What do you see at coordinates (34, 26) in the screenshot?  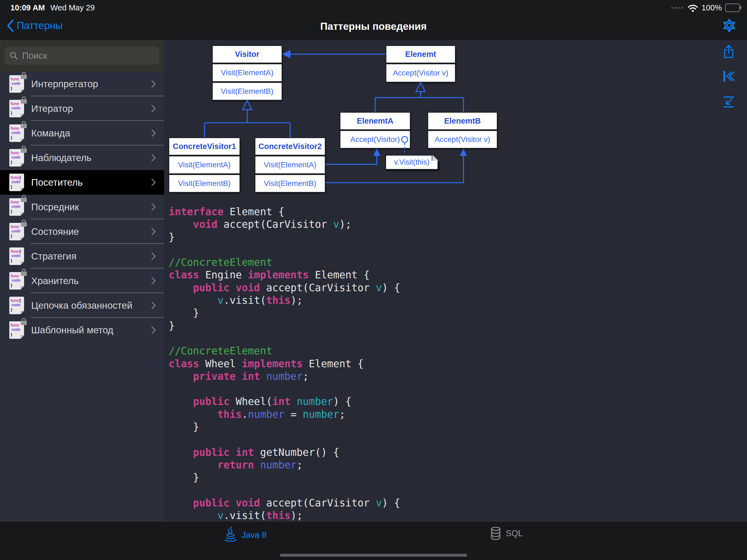 I see `back-button: Паттерны` at bounding box center [34, 26].